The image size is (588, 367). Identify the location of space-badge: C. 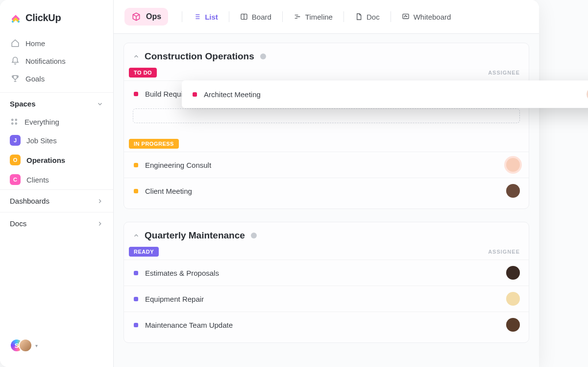
(15, 180).